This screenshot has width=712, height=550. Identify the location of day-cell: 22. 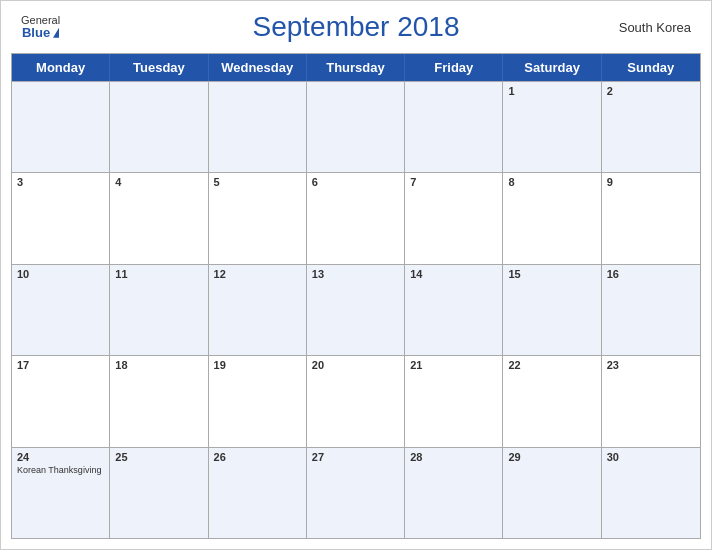
(552, 401).